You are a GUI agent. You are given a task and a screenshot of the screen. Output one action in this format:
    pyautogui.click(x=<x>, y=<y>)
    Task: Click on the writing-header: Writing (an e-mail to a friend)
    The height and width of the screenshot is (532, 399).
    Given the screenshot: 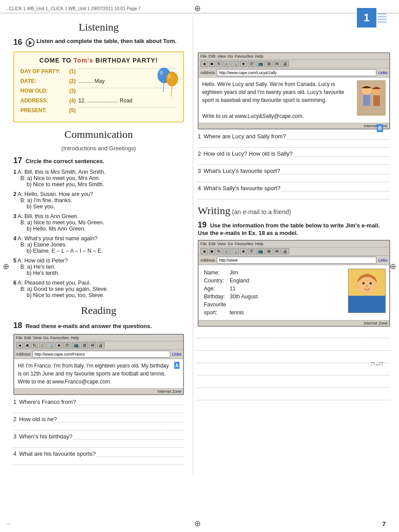 What is the action you would take?
    pyautogui.click(x=294, y=211)
    